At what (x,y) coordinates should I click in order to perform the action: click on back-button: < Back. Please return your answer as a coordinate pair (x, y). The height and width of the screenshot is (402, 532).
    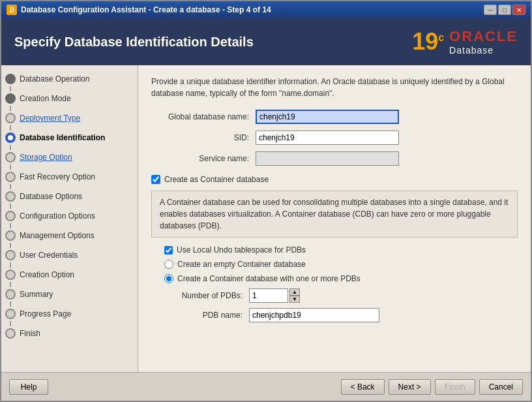
    Looking at the image, I should click on (362, 387).